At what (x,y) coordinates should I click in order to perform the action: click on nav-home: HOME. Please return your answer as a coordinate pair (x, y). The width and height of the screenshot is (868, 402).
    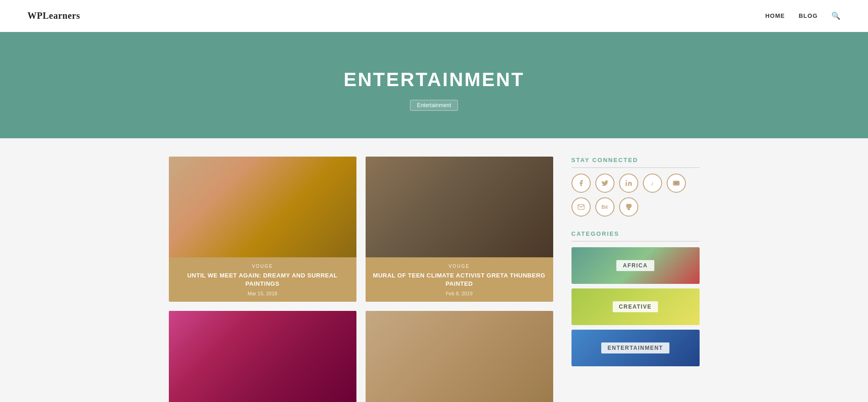
    Looking at the image, I should click on (775, 16).